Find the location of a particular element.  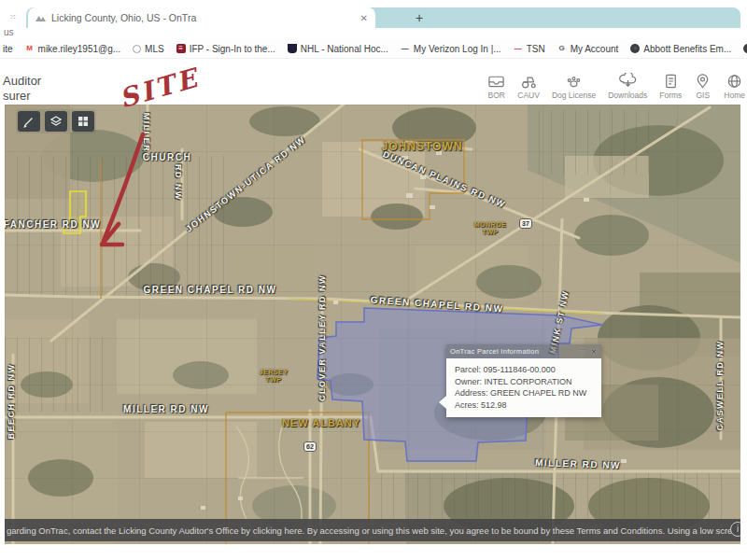

nav-item-bor: BOR is located at coordinates (497, 86).